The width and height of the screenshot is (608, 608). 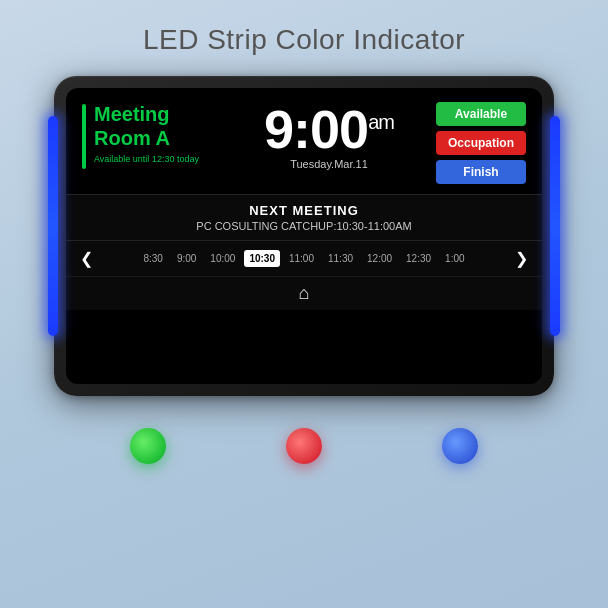 I want to click on timeline-section: ❮ 8:309:0010:0010:3011:0011:3012:0012:30…, so click(x=304, y=258).